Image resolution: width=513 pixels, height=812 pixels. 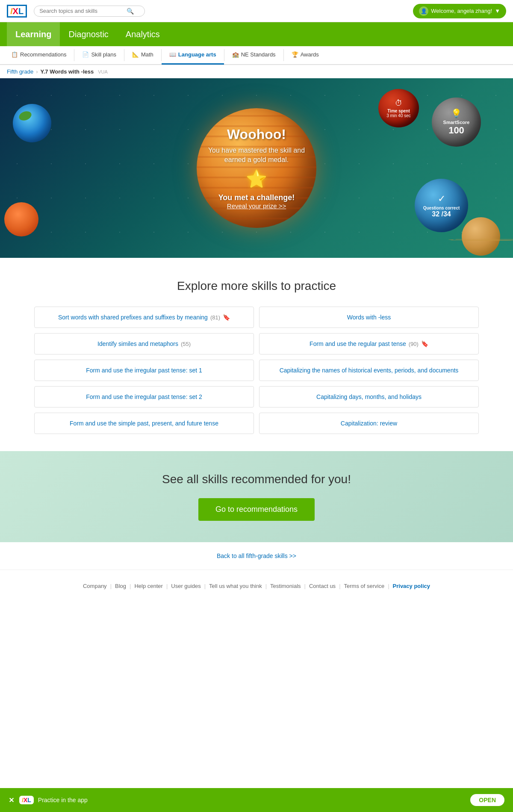 What do you see at coordinates (441, 205) in the screenshot?
I see `questions-correct-badge: ✓ Questions correct 32 /34` at bounding box center [441, 205].